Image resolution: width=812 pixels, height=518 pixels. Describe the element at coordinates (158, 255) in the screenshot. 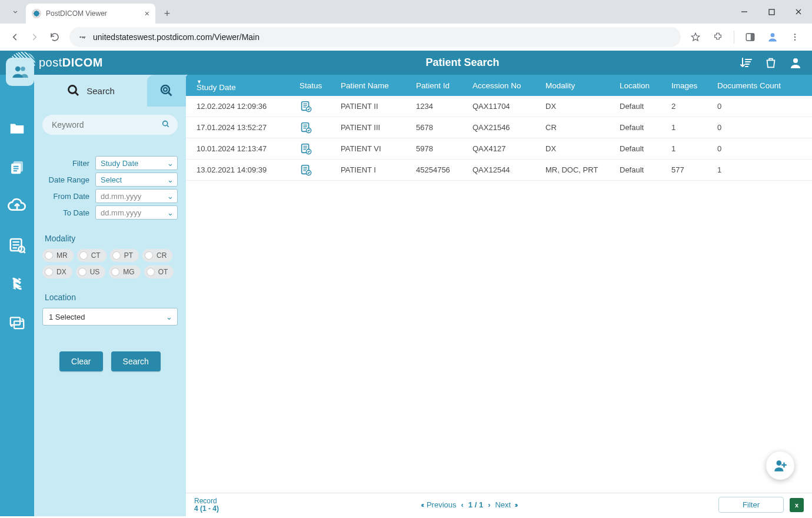

I see `modality-chip-cr: CR` at that location.